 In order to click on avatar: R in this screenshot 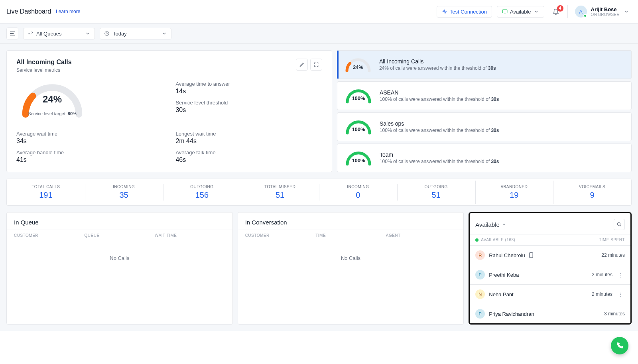, I will do `click(480, 255)`.